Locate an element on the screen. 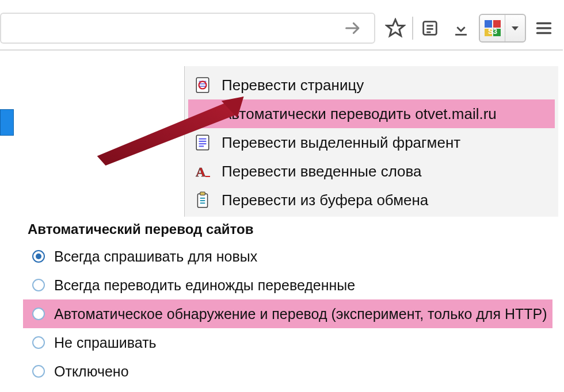 The width and height of the screenshot is (564, 392). radio-option-auto-detect: Автоматическое обнаружение и перевод (эк… is located at coordinates (288, 314).